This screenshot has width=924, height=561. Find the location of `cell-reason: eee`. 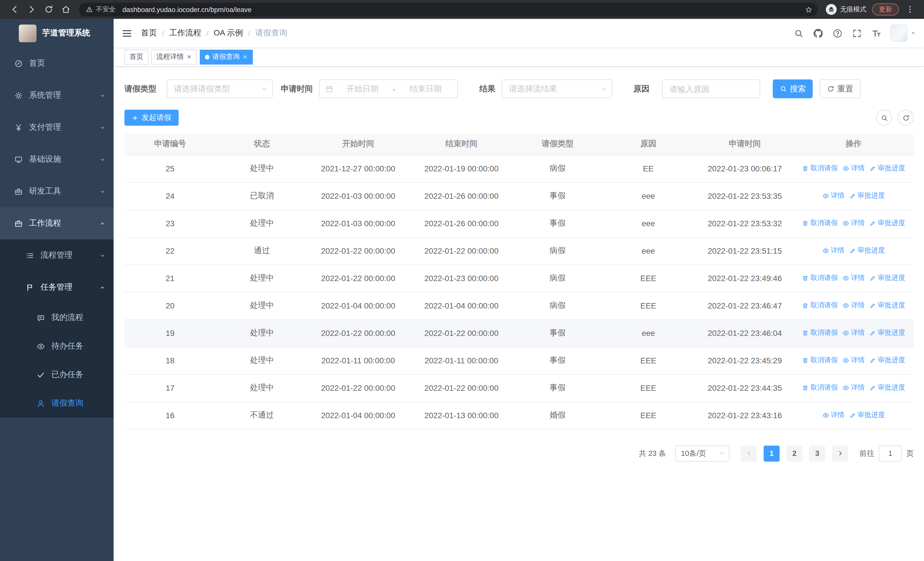

cell-reason: eee is located at coordinates (648, 333).